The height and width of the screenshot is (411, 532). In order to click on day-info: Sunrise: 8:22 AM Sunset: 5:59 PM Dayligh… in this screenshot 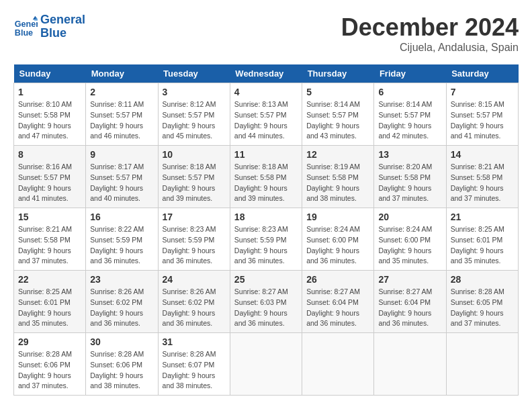, I will do `click(122, 246)`.